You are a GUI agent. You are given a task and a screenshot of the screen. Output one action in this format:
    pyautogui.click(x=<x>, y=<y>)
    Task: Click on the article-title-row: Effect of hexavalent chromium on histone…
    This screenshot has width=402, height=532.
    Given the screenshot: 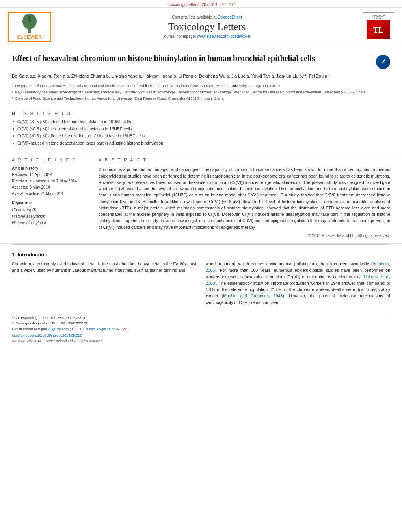 What is the action you would take?
    pyautogui.click(x=201, y=61)
    